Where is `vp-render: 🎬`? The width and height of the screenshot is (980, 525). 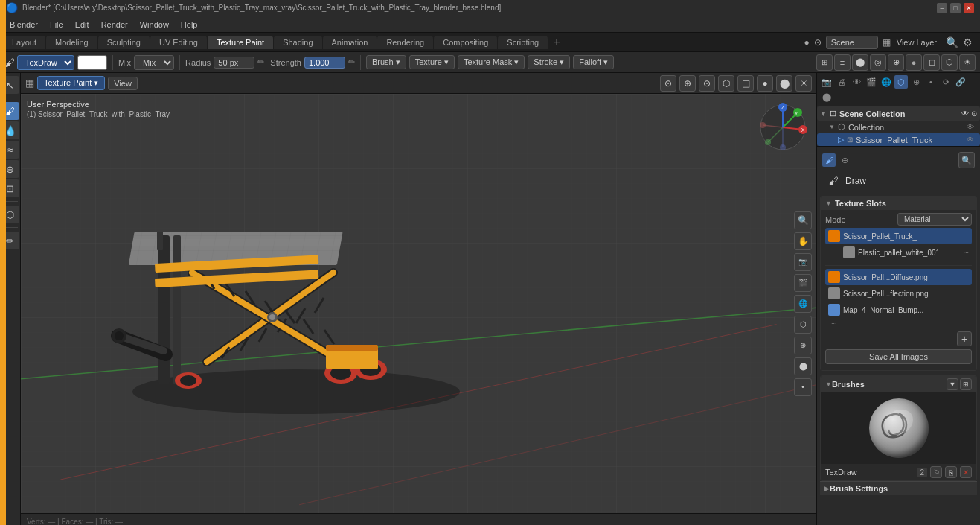
vp-render: 🎬 is located at coordinates (803, 283).